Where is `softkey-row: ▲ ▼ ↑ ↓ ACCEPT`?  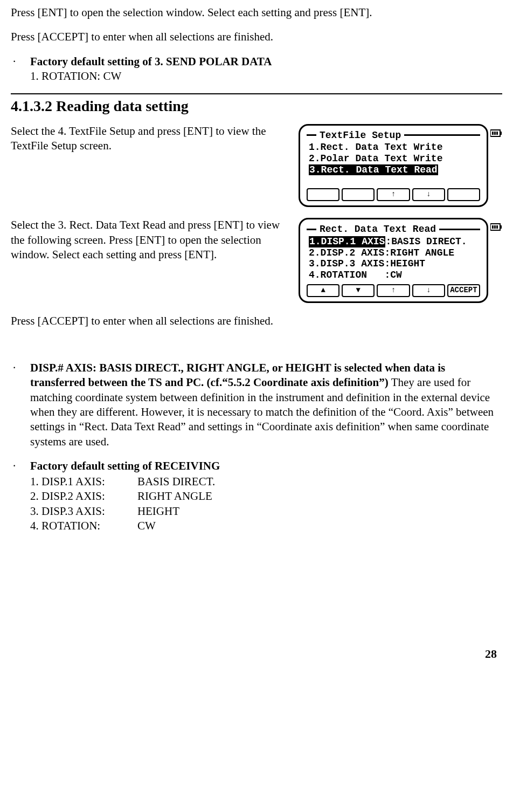
softkey-row: ▲ ▼ ↑ ↓ ACCEPT is located at coordinates (393, 291).